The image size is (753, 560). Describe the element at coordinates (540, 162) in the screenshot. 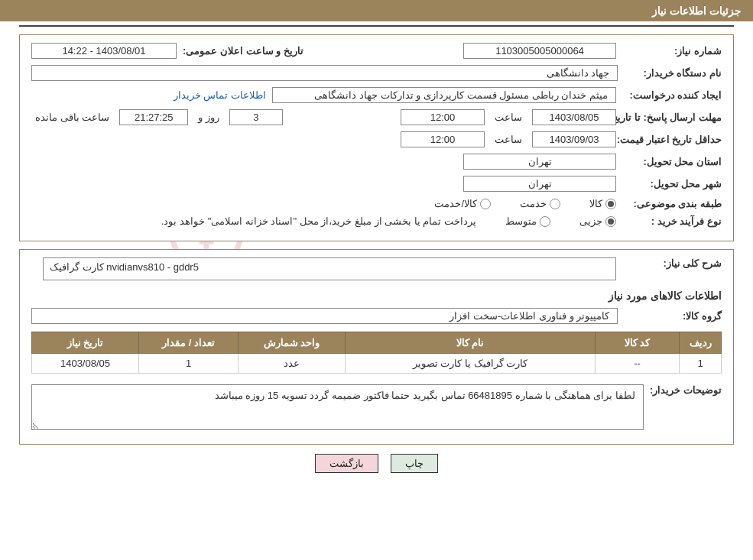

I see `province-value: تهران` at that location.